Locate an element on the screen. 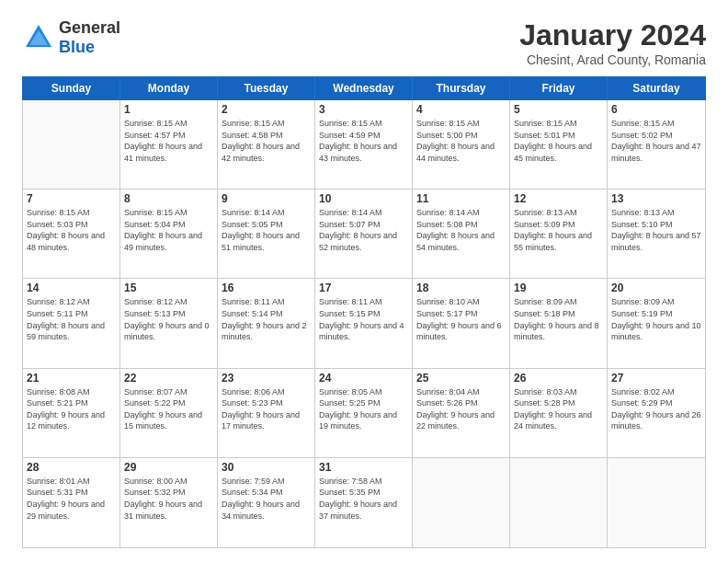 This screenshot has width=728, height=563. day-info: Sunrise: 8:04 AMSunset: 5:26 PMDaylight:… is located at coordinates (461, 409).